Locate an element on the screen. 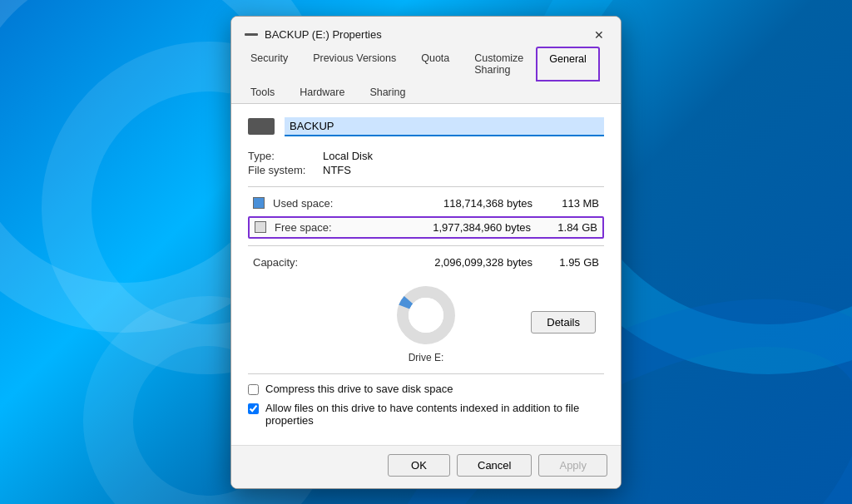 This screenshot has height=504, width=852. chart-area: Drive E: Details is located at coordinates (426, 323).